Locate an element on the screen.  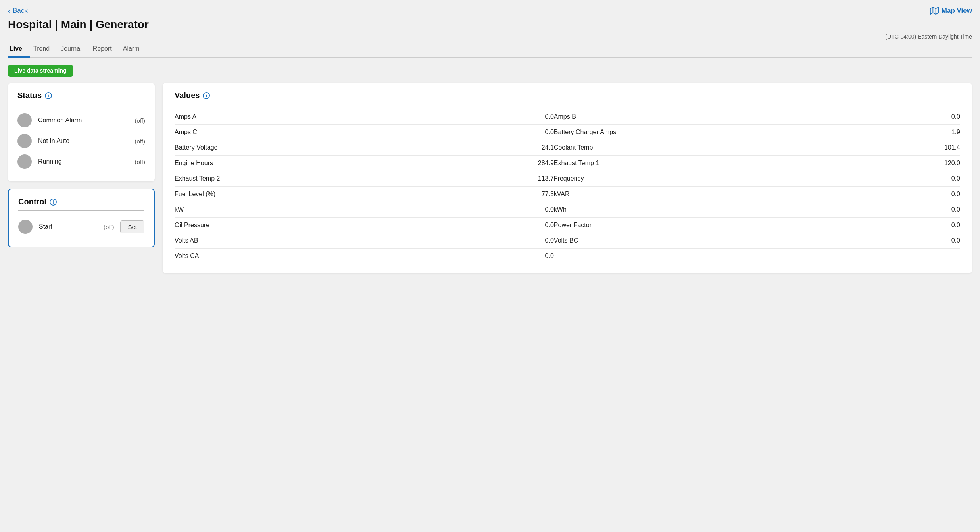
val-name2-0: Amps B is located at coordinates (703, 117).